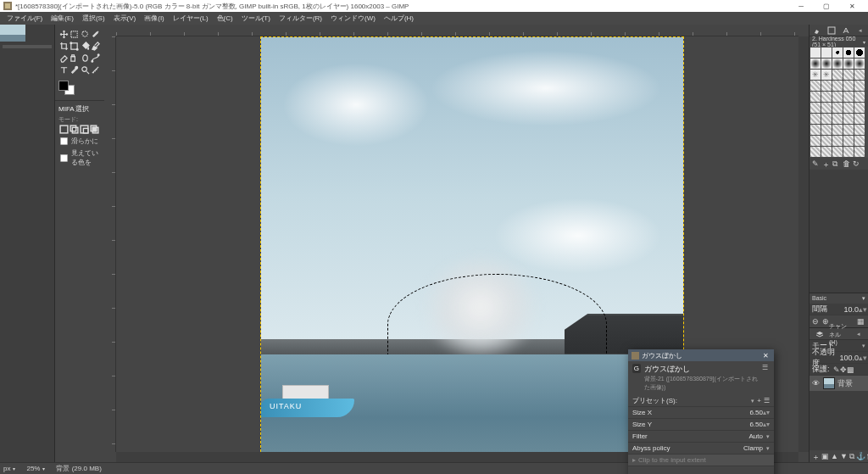 The height and width of the screenshot is (474, 868). Describe the element at coordinates (10, 468) in the screenshot. I see `status-unit: px▾` at that location.